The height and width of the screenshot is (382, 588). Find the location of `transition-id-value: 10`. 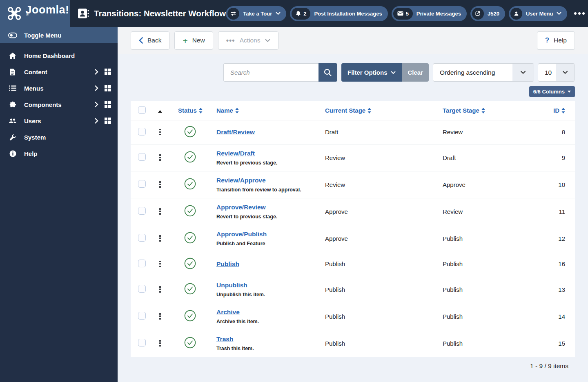

transition-id-value: 10 is located at coordinates (564, 184).